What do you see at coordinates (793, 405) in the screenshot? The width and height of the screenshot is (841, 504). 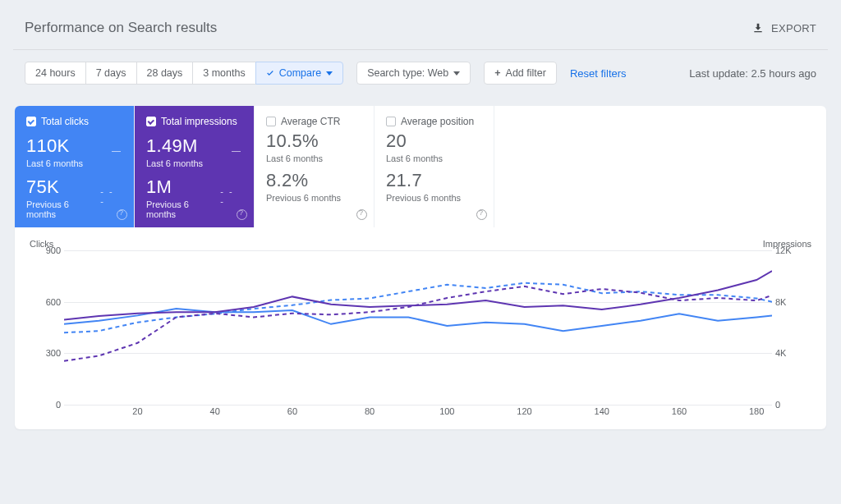 I see `y-right-tick: 0` at bounding box center [793, 405].